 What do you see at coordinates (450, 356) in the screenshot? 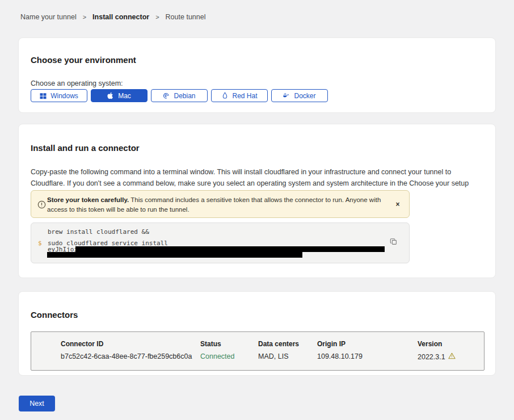
I see `cell-version: 2022.3.1` at bounding box center [450, 356].